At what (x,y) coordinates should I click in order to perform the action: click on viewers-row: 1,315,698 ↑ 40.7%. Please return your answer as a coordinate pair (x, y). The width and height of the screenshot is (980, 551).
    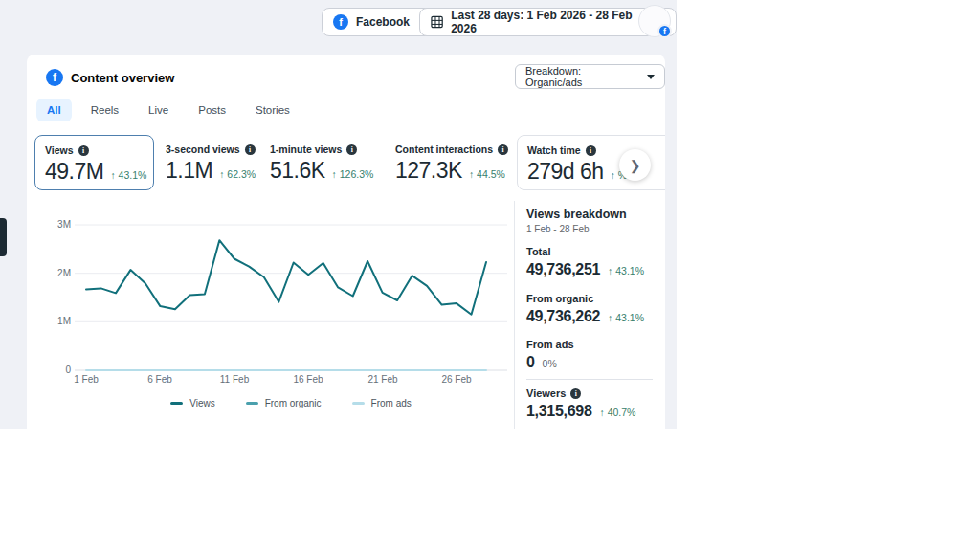
    Looking at the image, I should click on (592, 411).